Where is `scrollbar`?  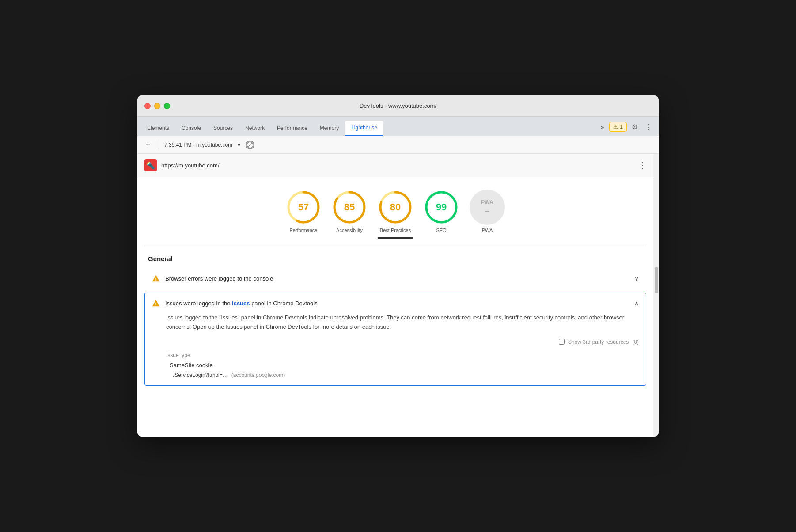 scrollbar is located at coordinates (656, 295).